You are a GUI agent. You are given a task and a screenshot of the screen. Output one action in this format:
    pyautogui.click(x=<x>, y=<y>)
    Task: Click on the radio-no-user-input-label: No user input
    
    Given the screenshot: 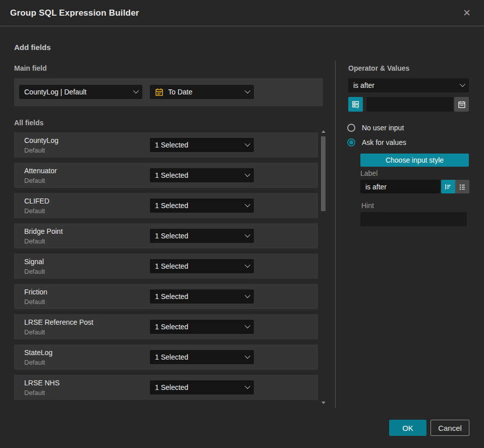 What is the action you would take?
    pyautogui.click(x=383, y=128)
    